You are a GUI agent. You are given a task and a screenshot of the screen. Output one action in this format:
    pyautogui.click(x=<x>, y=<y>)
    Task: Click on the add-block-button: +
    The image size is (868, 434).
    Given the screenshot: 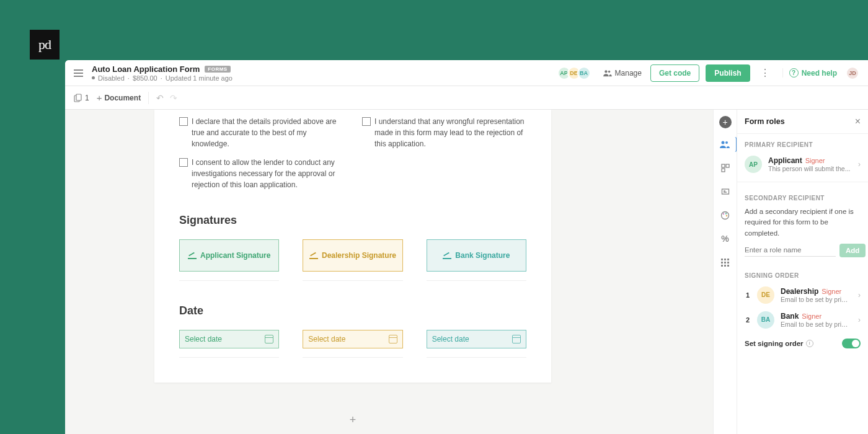 What is the action you would take?
    pyautogui.click(x=353, y=420)
    